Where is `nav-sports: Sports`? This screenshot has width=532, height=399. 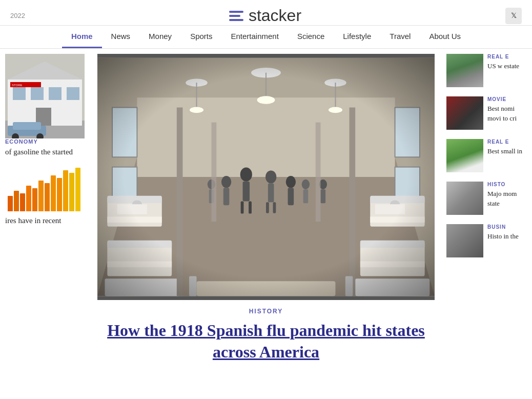 nav-sports: Sports is located at coordinates (201, 37).